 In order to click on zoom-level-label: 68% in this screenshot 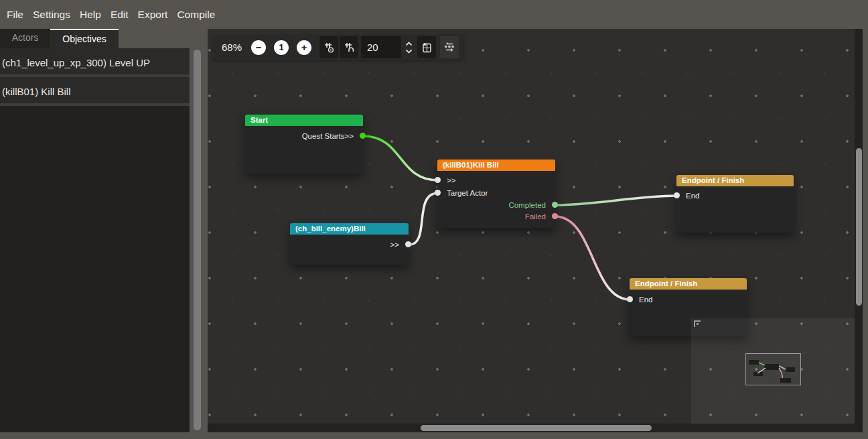, I will do `click(232, 47)`.